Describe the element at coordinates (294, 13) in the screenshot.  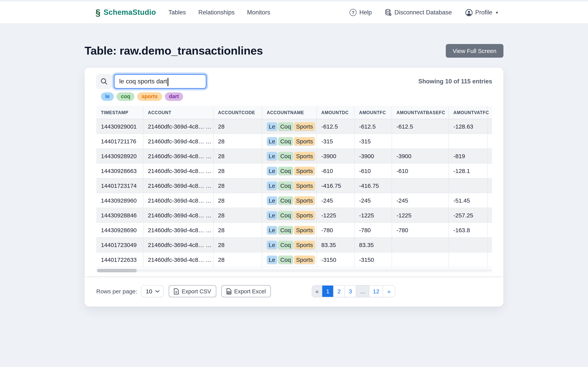
I see `navbar: § SchemaStudio Tables Relationships Moni…` at that location.